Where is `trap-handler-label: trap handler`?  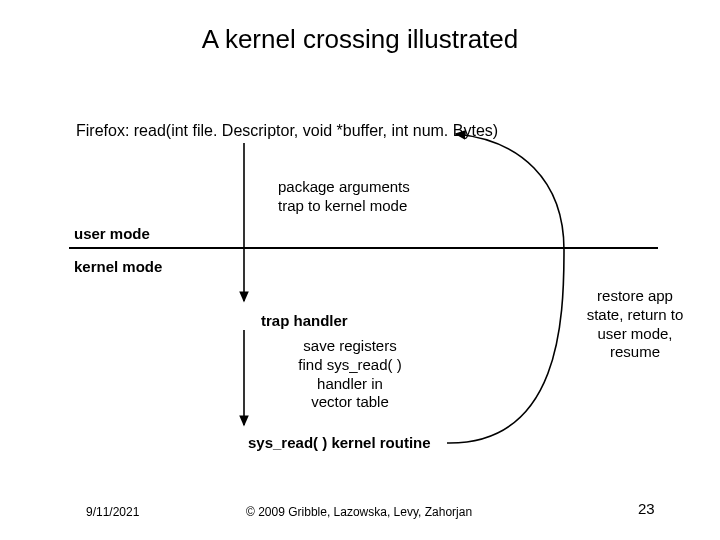 trap-handler-label: trap handler is located at coordinates (304, 320).